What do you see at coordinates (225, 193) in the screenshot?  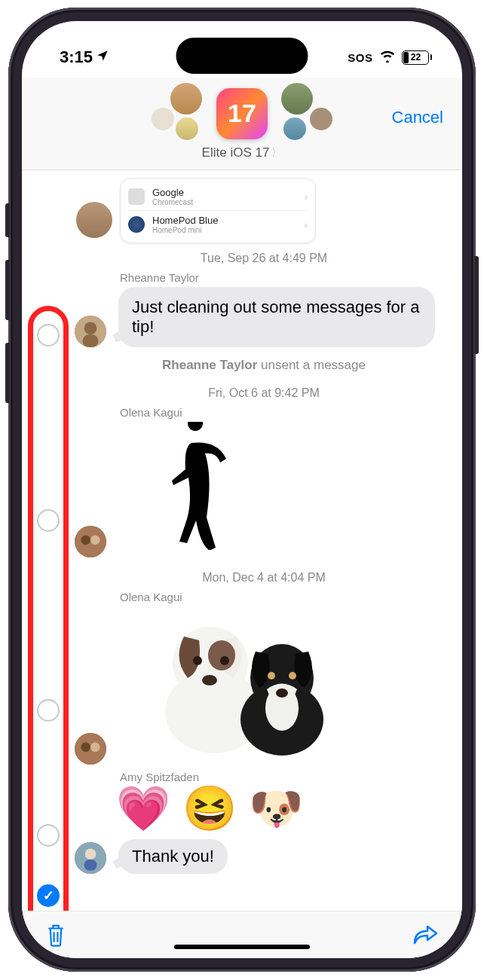 I see `card-row-title: Google` at bounding box center [225, 193].